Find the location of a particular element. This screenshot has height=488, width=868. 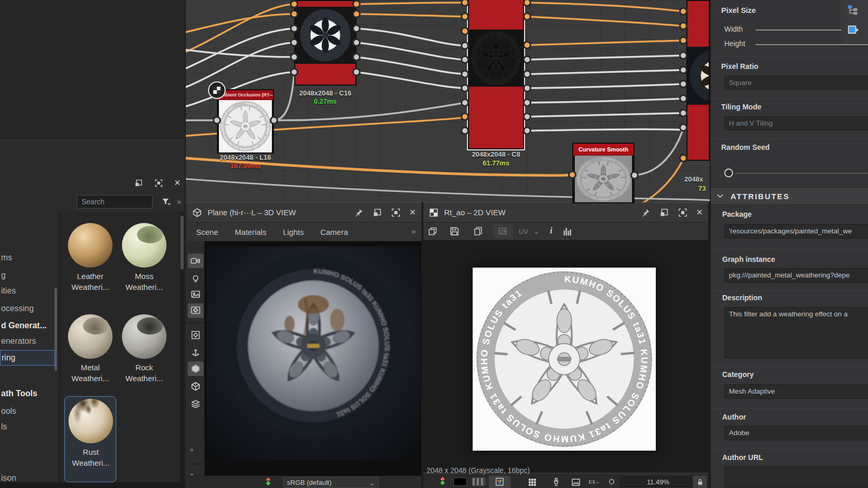

node-cook-time: 167.09ms is located at coordinates (246, 166).